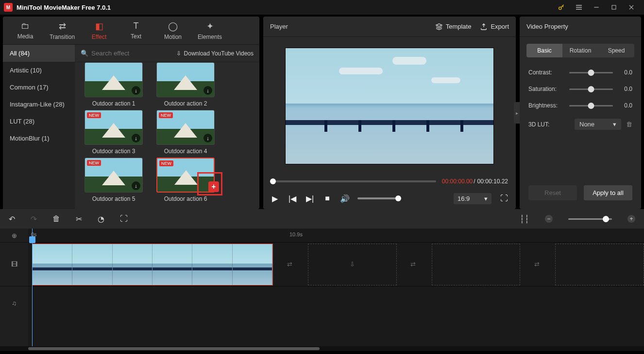 The height and width of the screenshot is (354, 644). What do you see at coordinates (616, 51) in the screenshot?
I see `prop-tab-speed: Speed` at bounding box center [616, 51].